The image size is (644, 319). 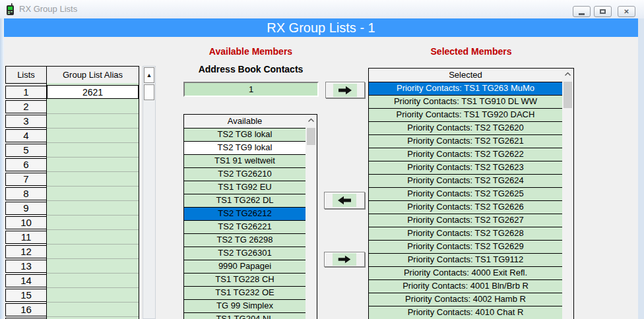 I want to click on selected-list-item: Priority Contacts: TS1 TG263 MuMo, so click(x=466, y=89).